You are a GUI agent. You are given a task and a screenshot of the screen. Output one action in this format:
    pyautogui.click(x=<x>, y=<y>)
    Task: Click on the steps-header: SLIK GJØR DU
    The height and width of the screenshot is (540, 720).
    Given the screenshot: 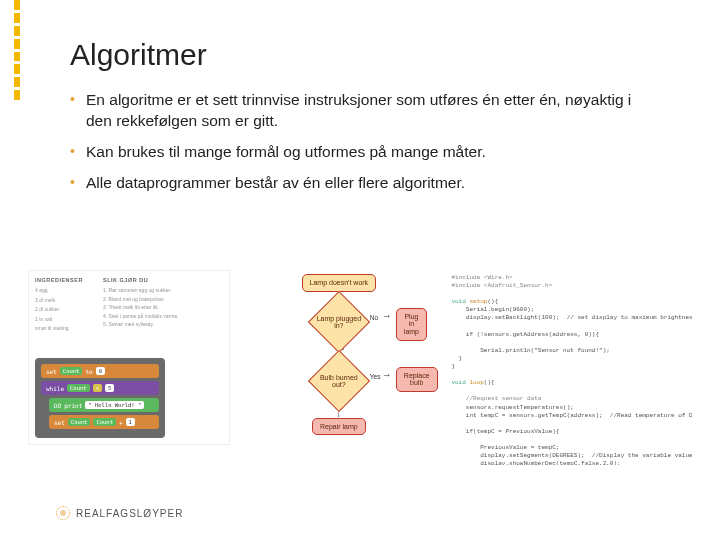 What is the action you would take?
    pyautogui.click(x=163, y=280)
    